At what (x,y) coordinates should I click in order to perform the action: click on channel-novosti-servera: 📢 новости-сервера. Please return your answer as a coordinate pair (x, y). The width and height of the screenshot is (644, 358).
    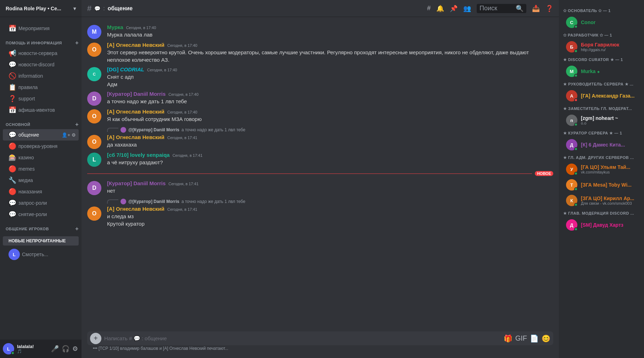
    Looking at the image, I should click on (41, 53).